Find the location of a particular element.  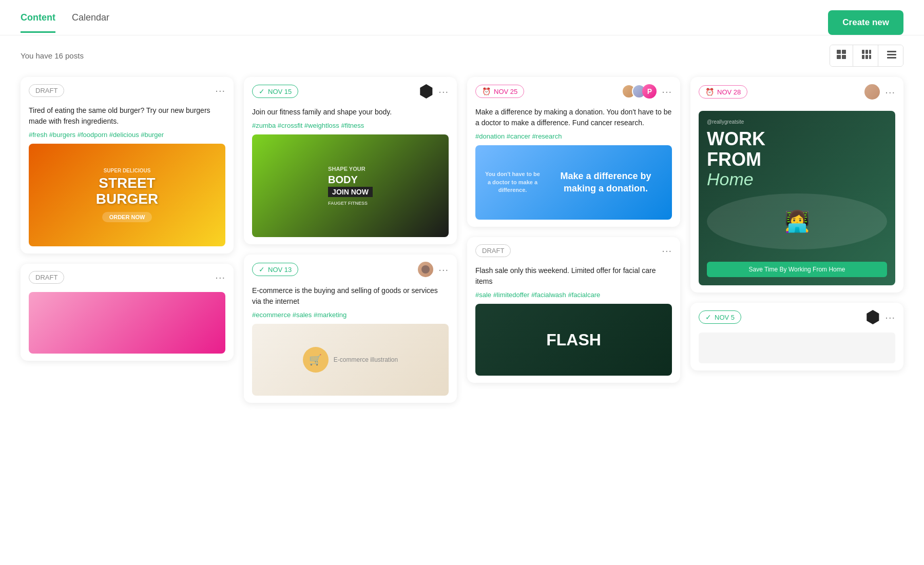

view-toggles is located at coordinates (867, 55).